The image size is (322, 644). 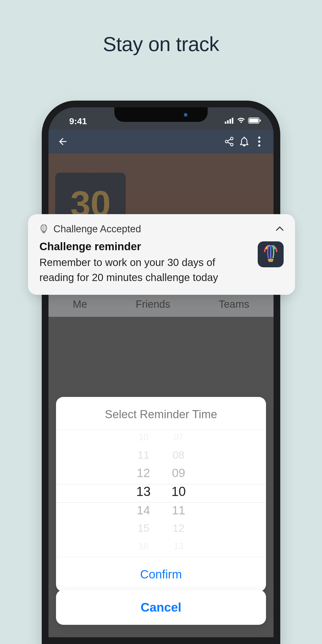 I want to click on nav-bar, so click(x=161, y=142).